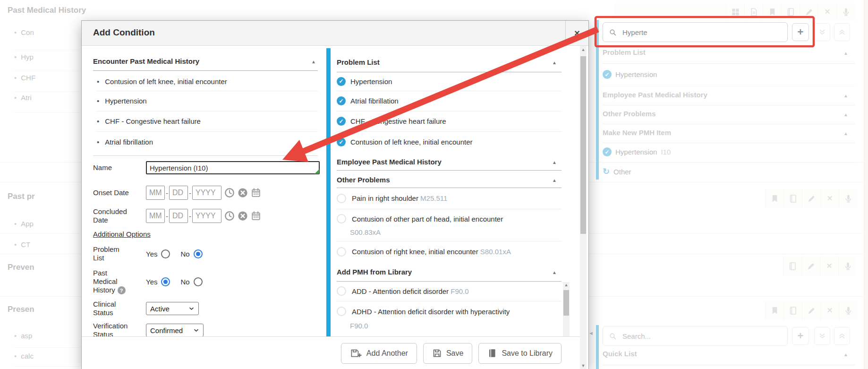 The height and width of the screenshot is (369, 868). Describe the element at coordinates (317, 172) in the screenshot. I see `resize-handle` at that location.